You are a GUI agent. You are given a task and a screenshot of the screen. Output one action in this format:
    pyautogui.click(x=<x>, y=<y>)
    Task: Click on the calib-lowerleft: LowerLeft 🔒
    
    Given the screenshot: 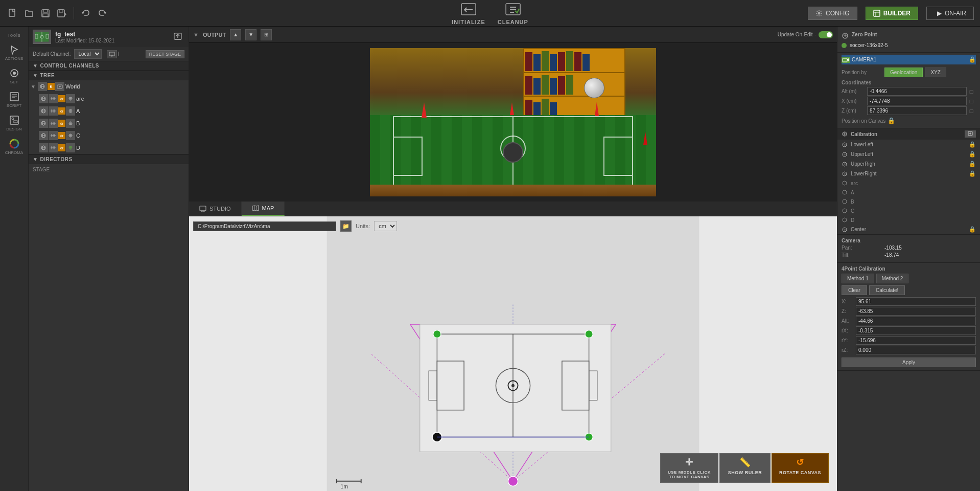 What is the action you would take?
    pyautogui.click(x=908, y=144)
    